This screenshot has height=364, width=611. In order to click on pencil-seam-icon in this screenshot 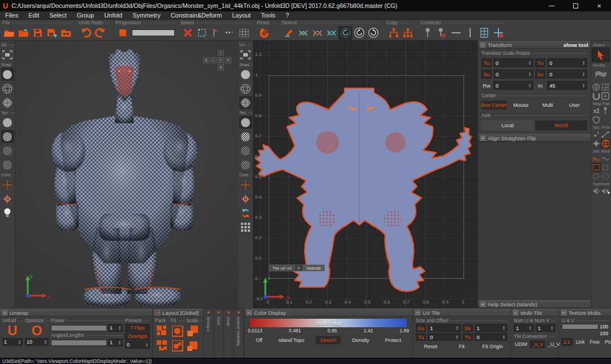, I will do `click(289, 33)`.